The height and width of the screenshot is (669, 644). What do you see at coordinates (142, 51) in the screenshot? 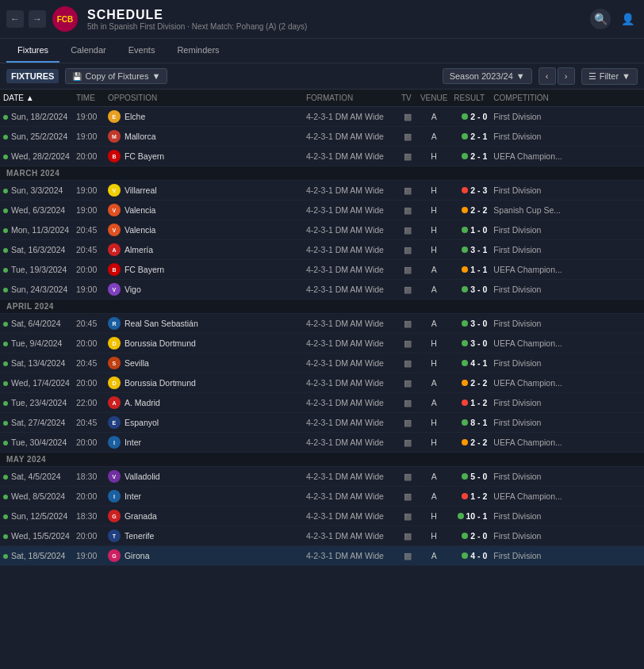
I see `tab-events: Events` at bounding box center [142, 51].